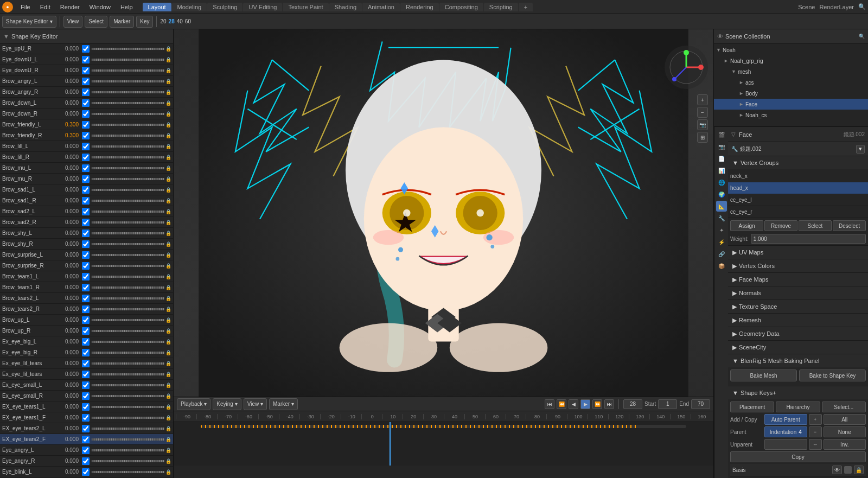 The width and height of the screenshot is (868, 478). Describe the element at coordinates (87, 374) in the screenshot. I see `shape-key-item: Ex_eye_lil_tears0.000🔒` at that location.